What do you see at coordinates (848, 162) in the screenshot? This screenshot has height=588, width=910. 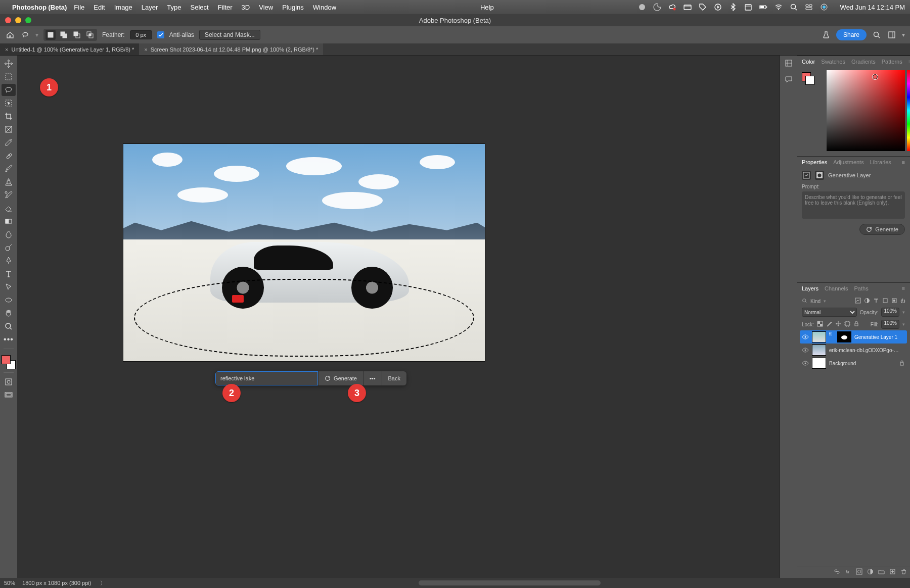 I see `tab-adjustments: Adjustments` at bounding box center [848, 162].